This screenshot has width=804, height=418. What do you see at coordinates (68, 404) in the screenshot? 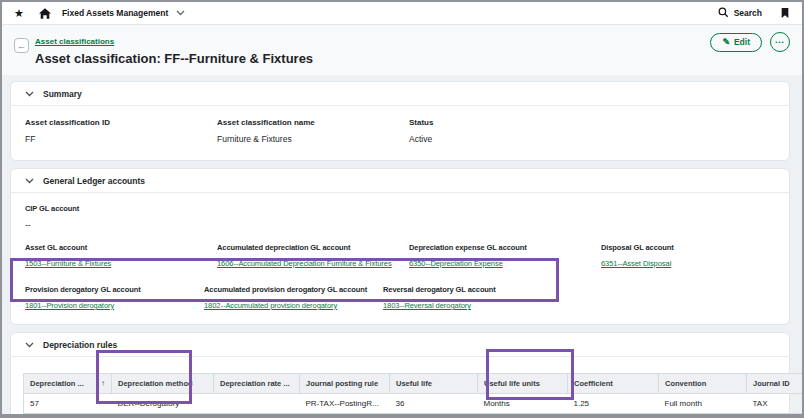
I see `cell-depreciation-id: 57` at bounding box center [68, 404].